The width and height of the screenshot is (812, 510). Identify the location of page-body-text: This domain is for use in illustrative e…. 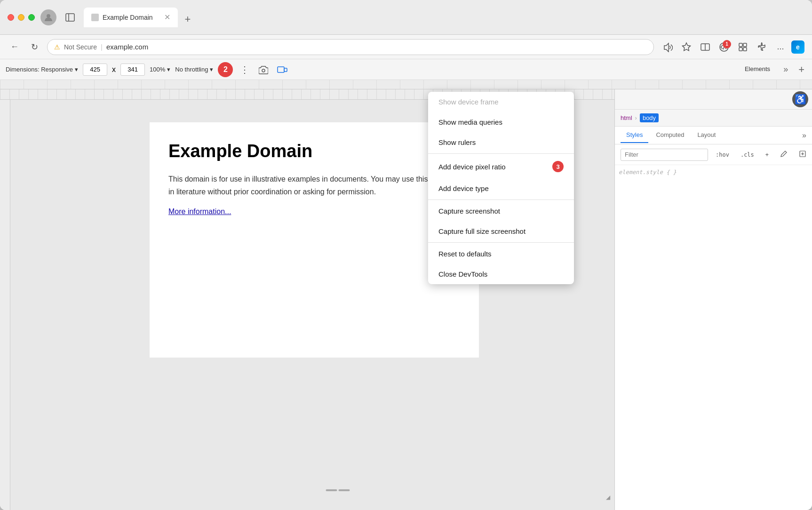
(314, 185).